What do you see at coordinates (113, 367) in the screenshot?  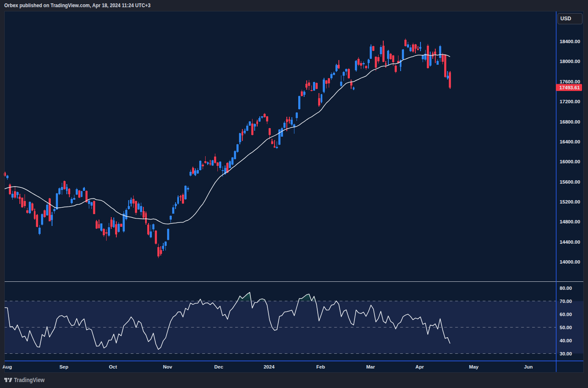 I see `svg-text: Oct` at bounding box center [113, 367].